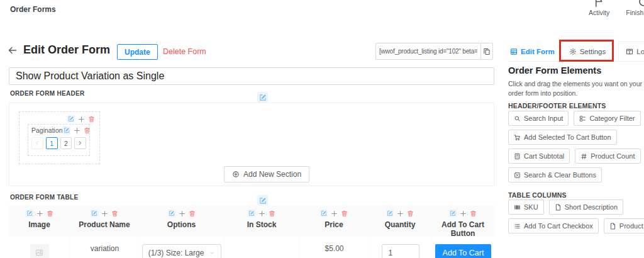 The image size is (644, 258). What do you see at coordinates (584, 156) in the screenshot?
I see `hash-icon` at bounding box center [584, 156].